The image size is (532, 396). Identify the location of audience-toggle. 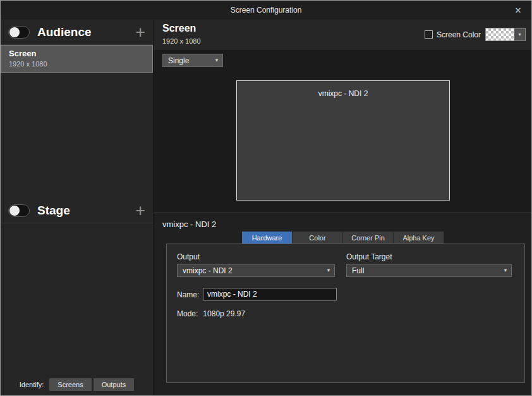
(19, 32).